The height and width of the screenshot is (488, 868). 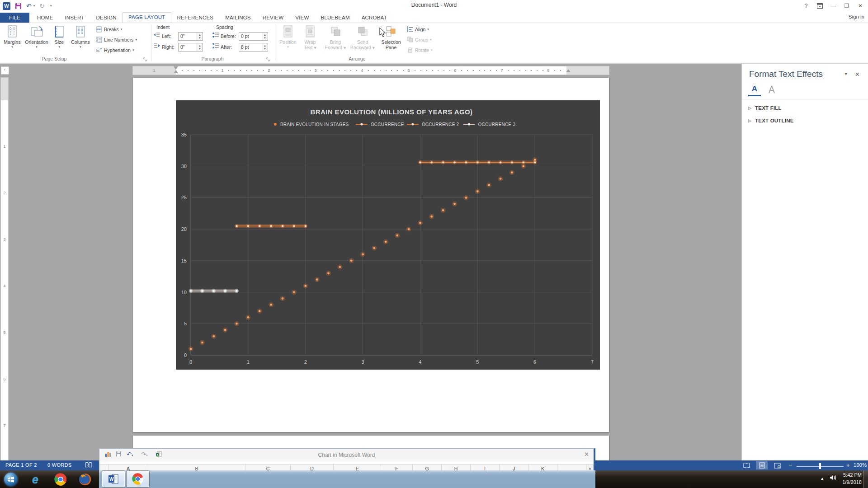 What do you see at coordinates (820, 6) in the screenshot?
I see `ribbon-display-options-icon` at bounding box center [820, 6].